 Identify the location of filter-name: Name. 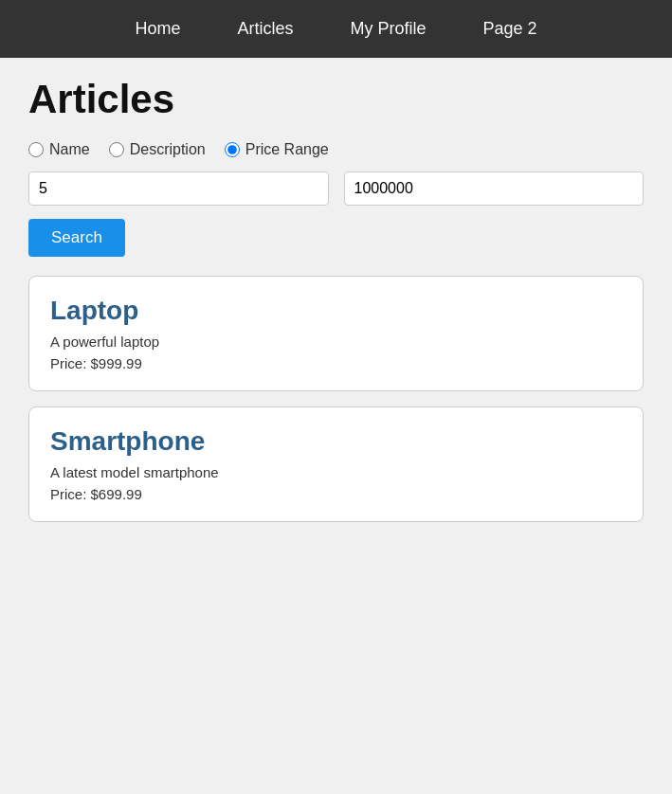
(59, 150).